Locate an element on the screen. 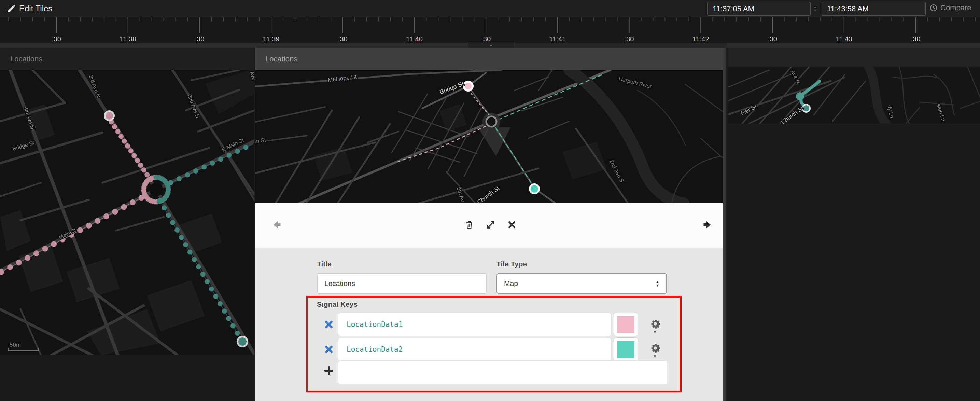 The height and width of the screenshot is (401, 980). arrow-right-icon is located at coordinates (708, 224).